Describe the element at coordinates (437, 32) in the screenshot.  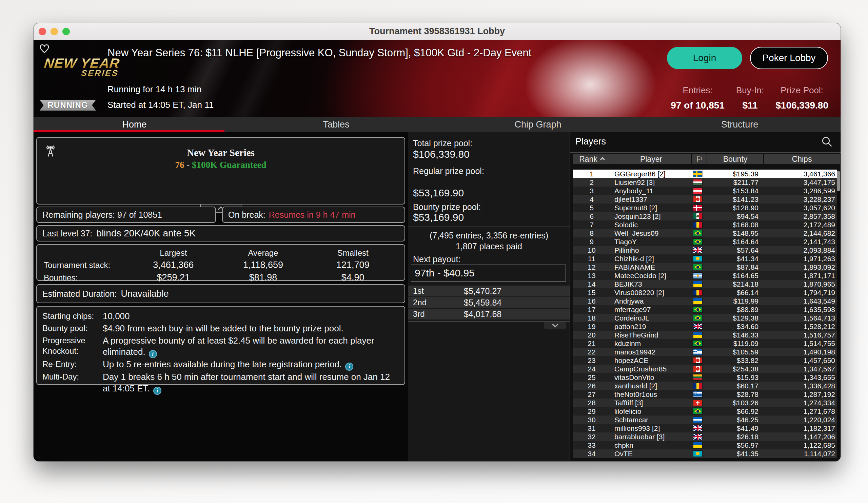
I see `titlebar: Tournament 3958361931 Lobby` at that location.